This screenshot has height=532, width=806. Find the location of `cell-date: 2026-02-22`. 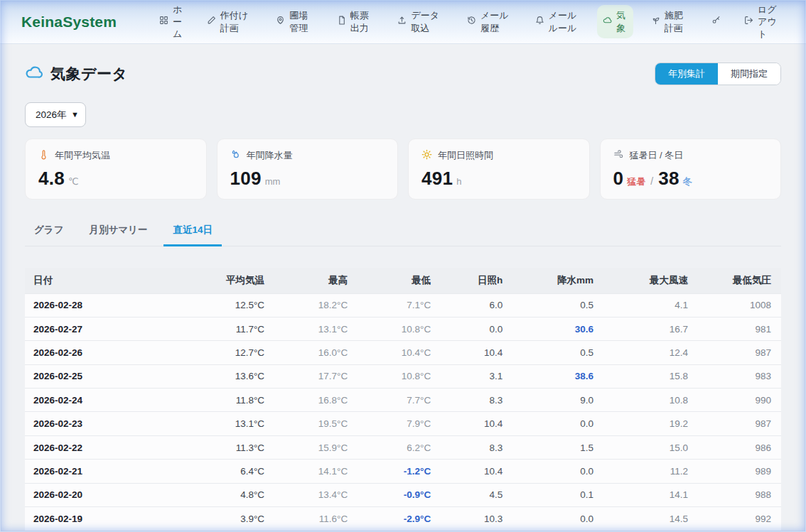

cell-date: 2026-02-22 is located at coordinates (97, 447).